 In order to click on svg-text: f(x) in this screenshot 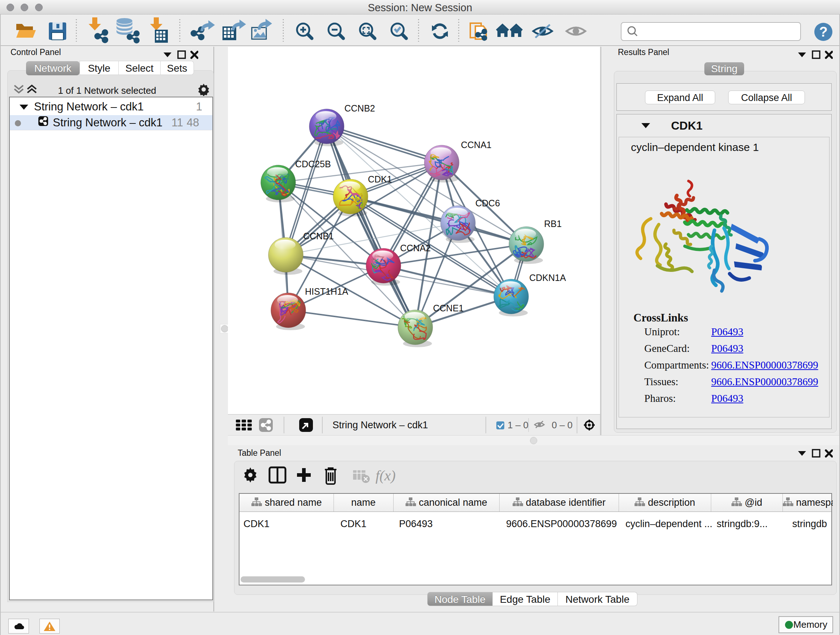, I will do `click(386, 476)`.